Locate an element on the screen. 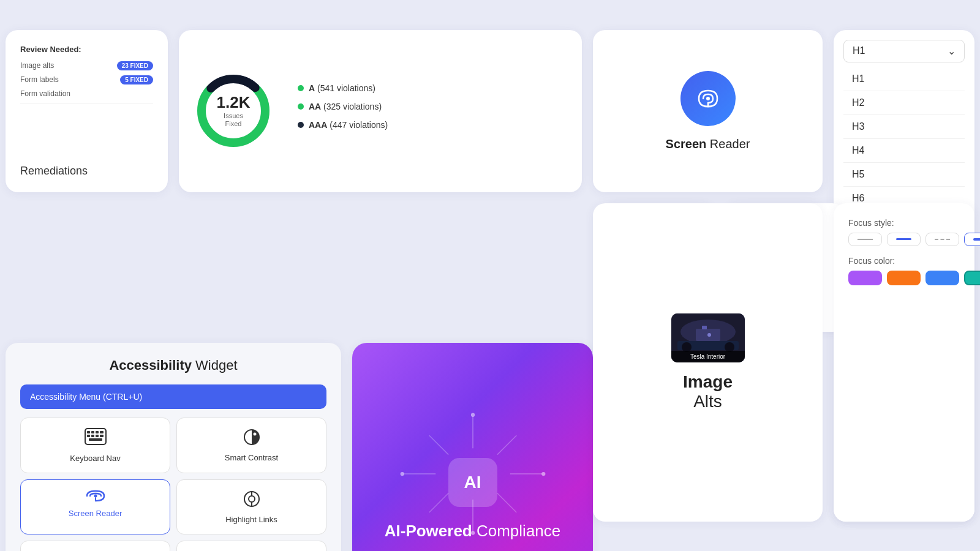 The image size is (980, 551). heading-h5: H5 is located at coordinates (904, 175).